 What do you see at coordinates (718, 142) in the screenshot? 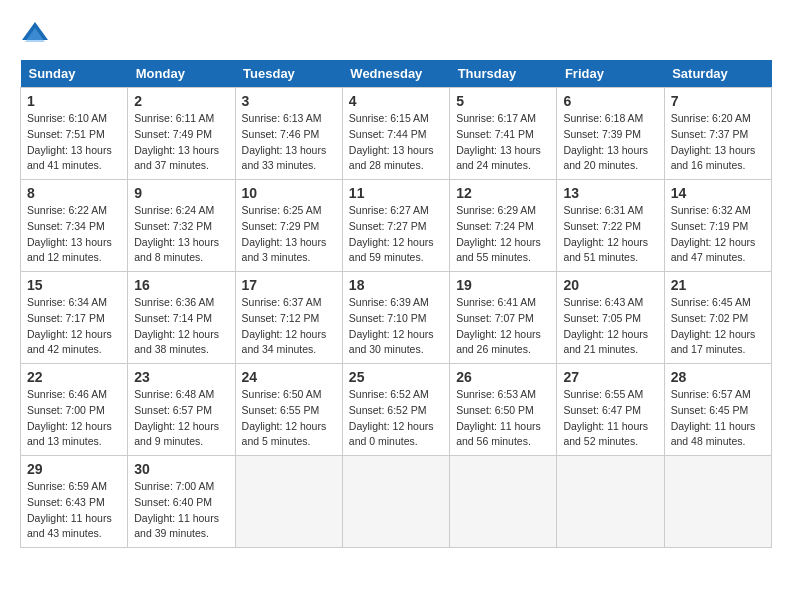
I see `day-info: Sunrise: 6:20 AMSunset: 7:37 PMDaylight:…` at bounding box center [718, 142].